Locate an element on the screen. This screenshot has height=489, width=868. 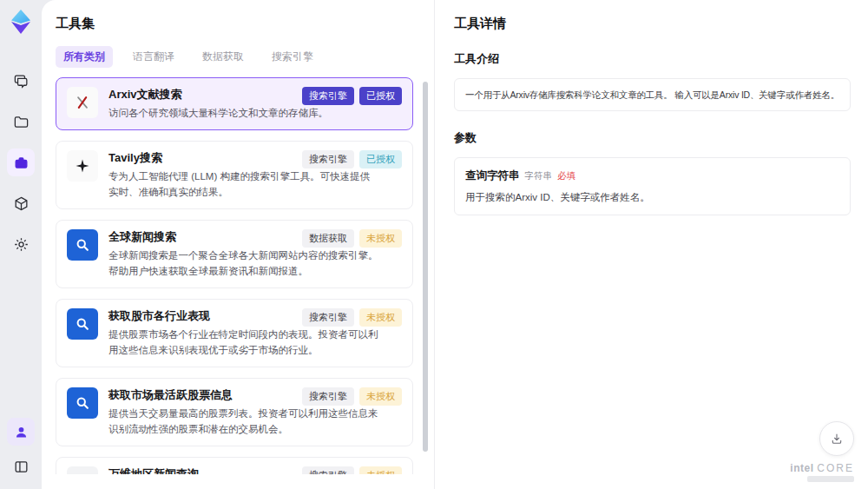
tool-title: 获取市场最活跃股票信息 is located at coordinates (201, 394).